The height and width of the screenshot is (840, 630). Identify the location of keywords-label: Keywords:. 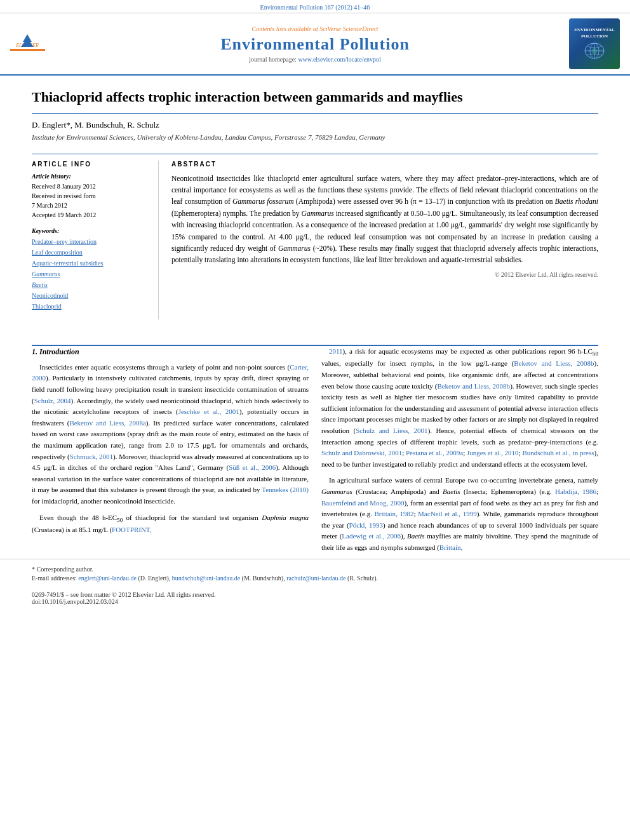
(90, 231).